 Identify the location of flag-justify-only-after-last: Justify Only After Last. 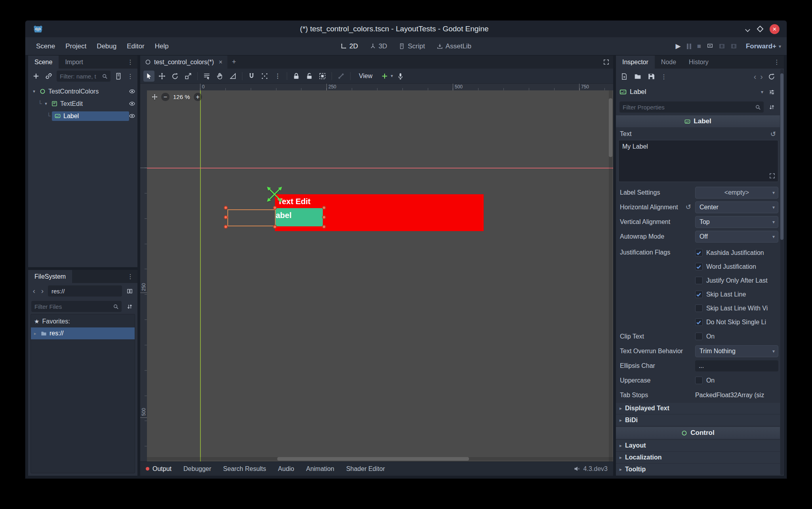
(737, 281).